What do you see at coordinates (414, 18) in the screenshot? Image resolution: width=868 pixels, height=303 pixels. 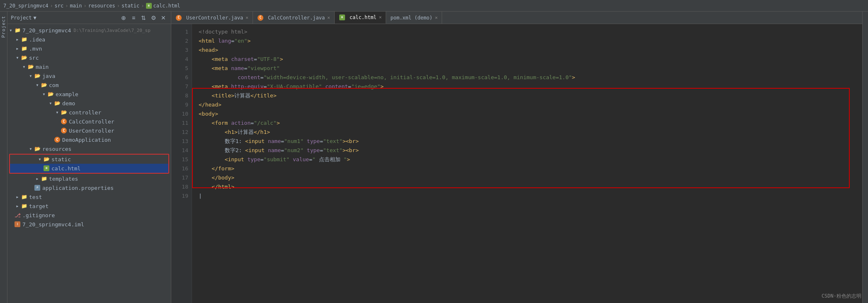 I see `tab-pom: pom.xml (demo) ✕` at bounding box center [414, 18].